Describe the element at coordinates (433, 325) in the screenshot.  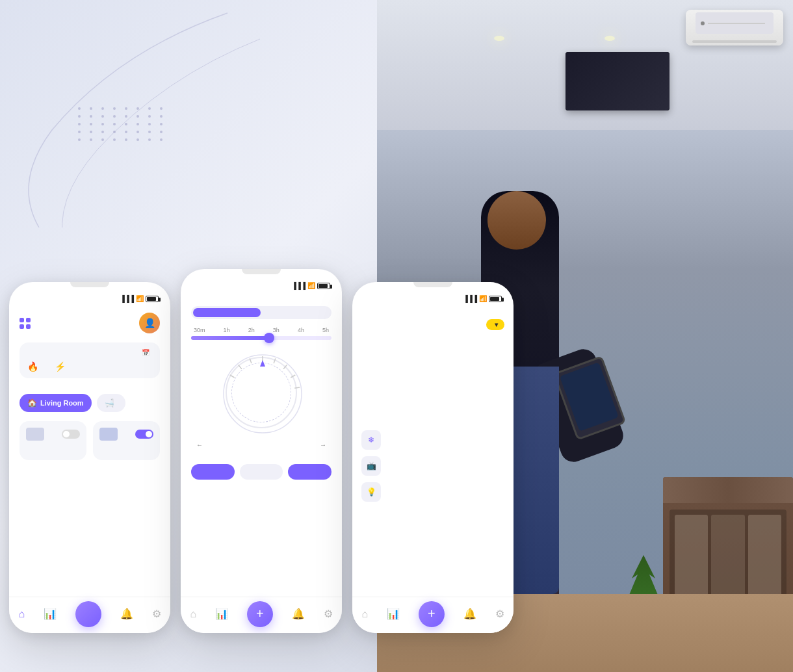
I see `electricity-row: ▾` at that location.